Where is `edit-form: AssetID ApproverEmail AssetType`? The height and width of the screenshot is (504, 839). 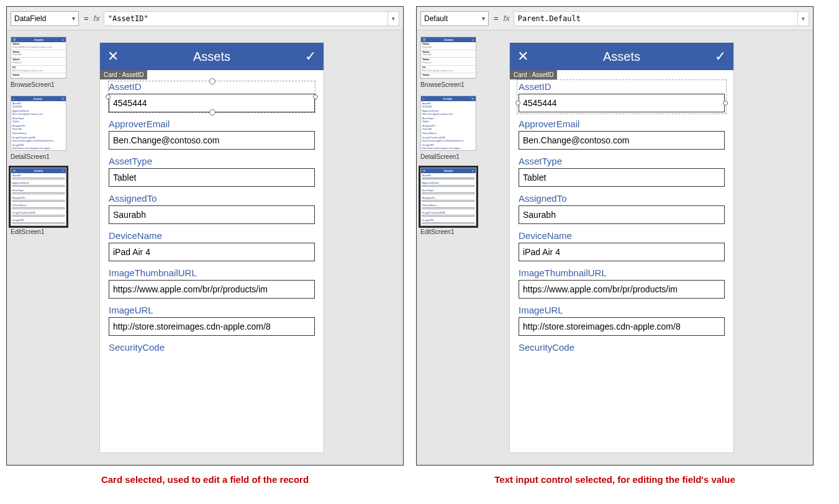 edit-form: AssetID ApproverEmail AssetType is located at coordinates (622, 211).